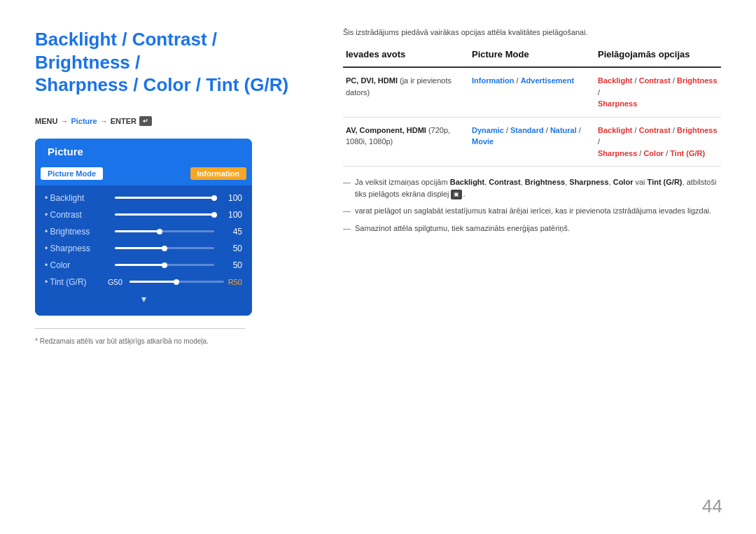  I want to click on mode-blue-1: Information, so click(493, 80).